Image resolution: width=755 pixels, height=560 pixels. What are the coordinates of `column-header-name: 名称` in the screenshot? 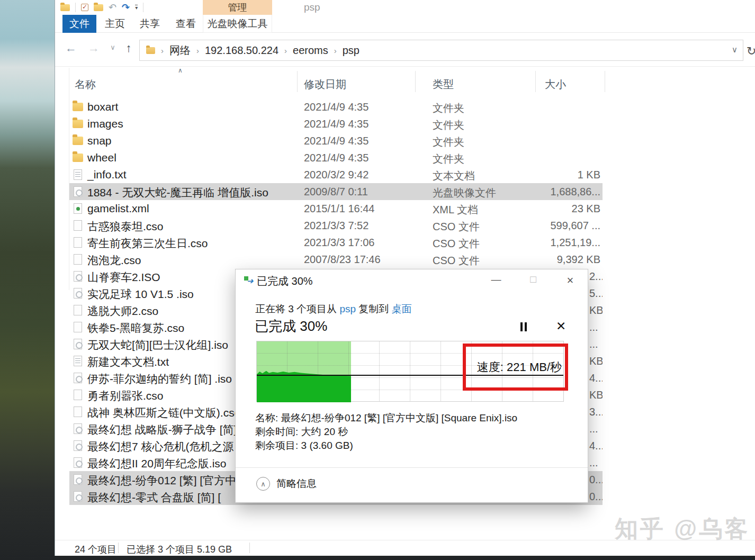 It's located at (85, 85).